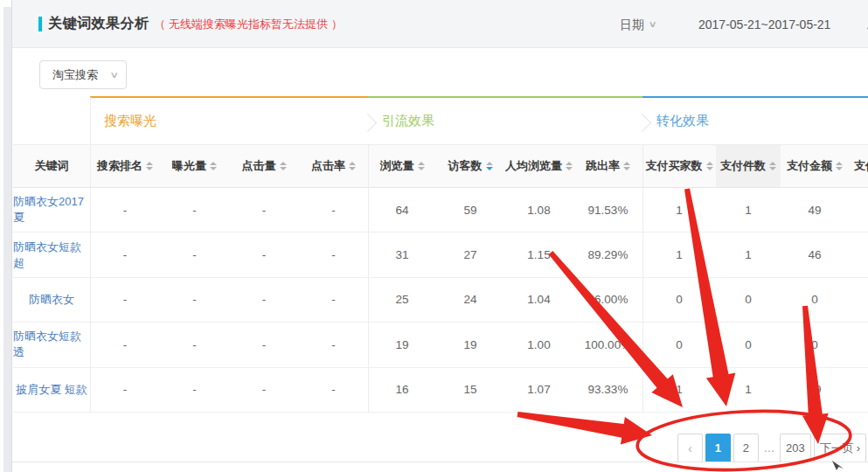  I want to click on chevron-right-icon: ›, so click(858, 448).